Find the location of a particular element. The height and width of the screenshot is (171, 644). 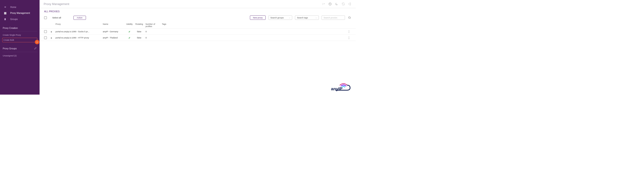

action-button: Action is located at coordinates (80, 18).